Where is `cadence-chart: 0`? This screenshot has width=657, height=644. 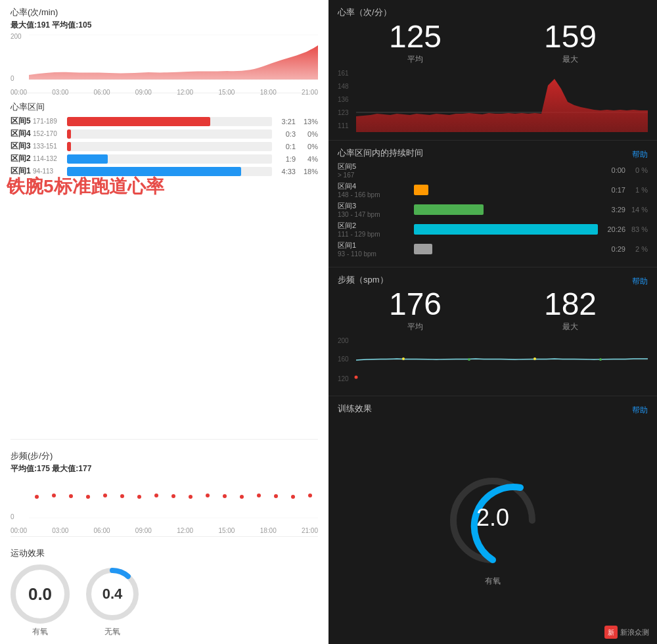
cadence-chart: 0 is located at coordinates (164, 502).